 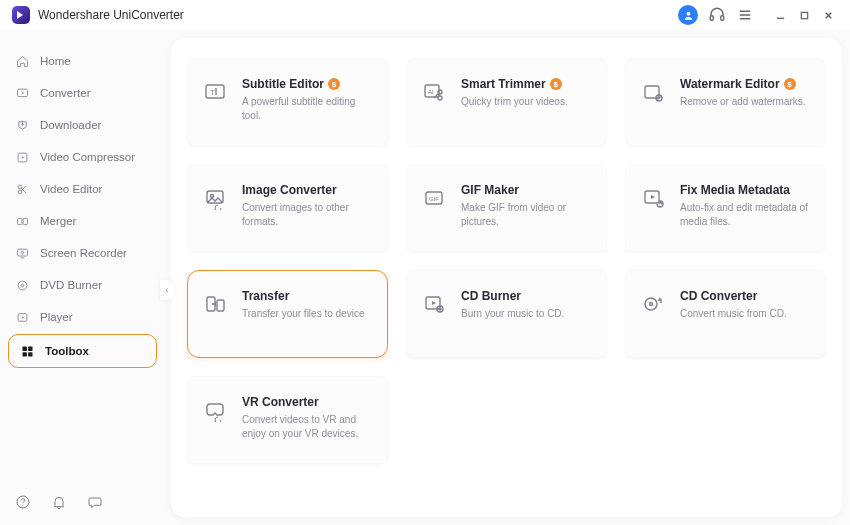 I want to click on hamburger-icon, so click(x=745, y=15).